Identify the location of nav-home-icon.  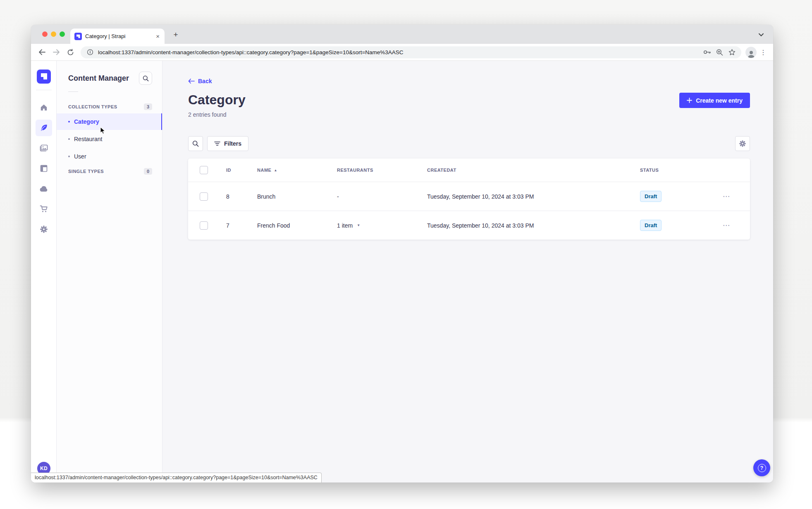
(44, 108).